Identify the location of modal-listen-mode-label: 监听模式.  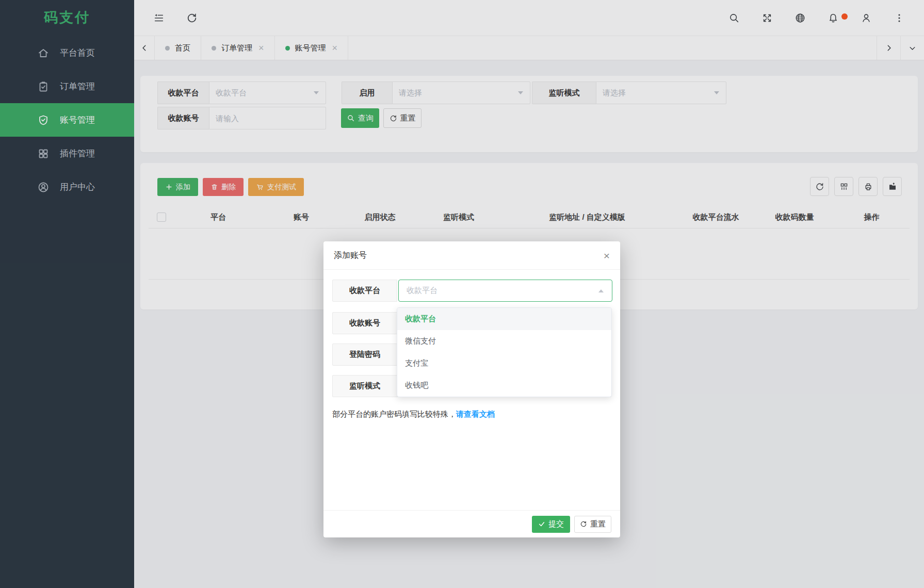
(365, 386).